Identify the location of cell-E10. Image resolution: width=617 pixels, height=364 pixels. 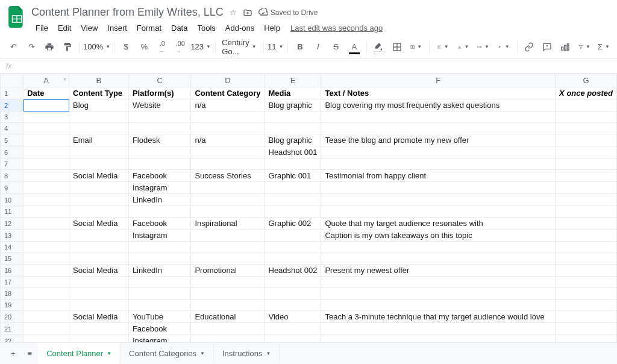
(293, 200).